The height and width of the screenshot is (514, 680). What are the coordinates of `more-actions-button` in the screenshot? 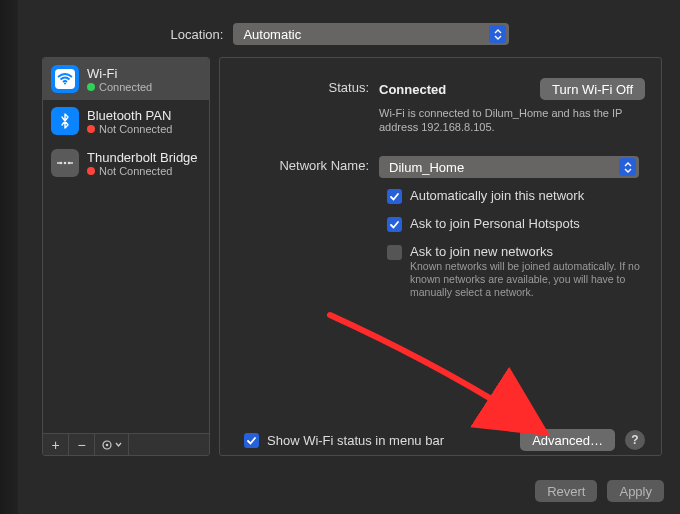 It's located at (112, 444).